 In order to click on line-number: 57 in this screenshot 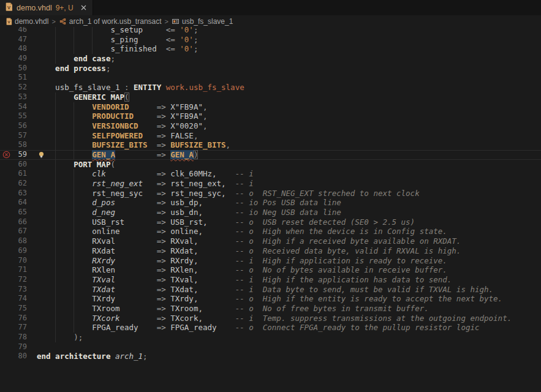, I will do `click(20, 136)`.